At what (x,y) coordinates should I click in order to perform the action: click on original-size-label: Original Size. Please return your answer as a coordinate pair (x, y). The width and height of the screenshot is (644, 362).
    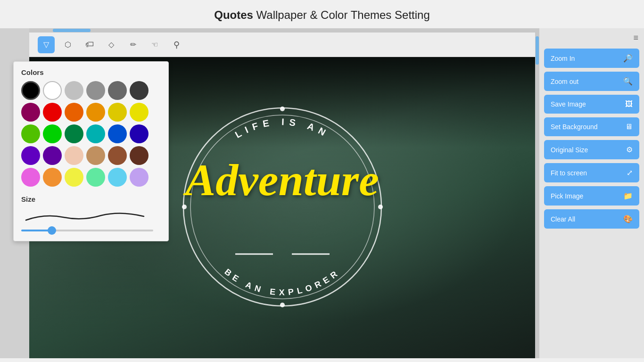
    Looking at the image, I should click on (570, 150).